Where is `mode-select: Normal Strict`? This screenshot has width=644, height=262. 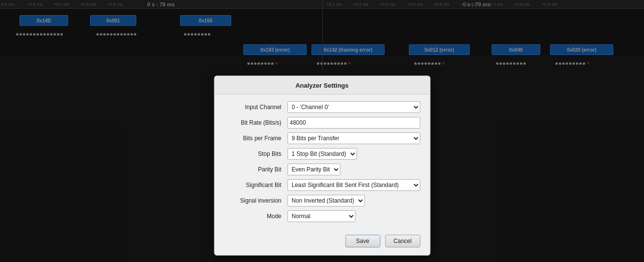 mode-select: Normal Strict is located at coordinates (321, 216).